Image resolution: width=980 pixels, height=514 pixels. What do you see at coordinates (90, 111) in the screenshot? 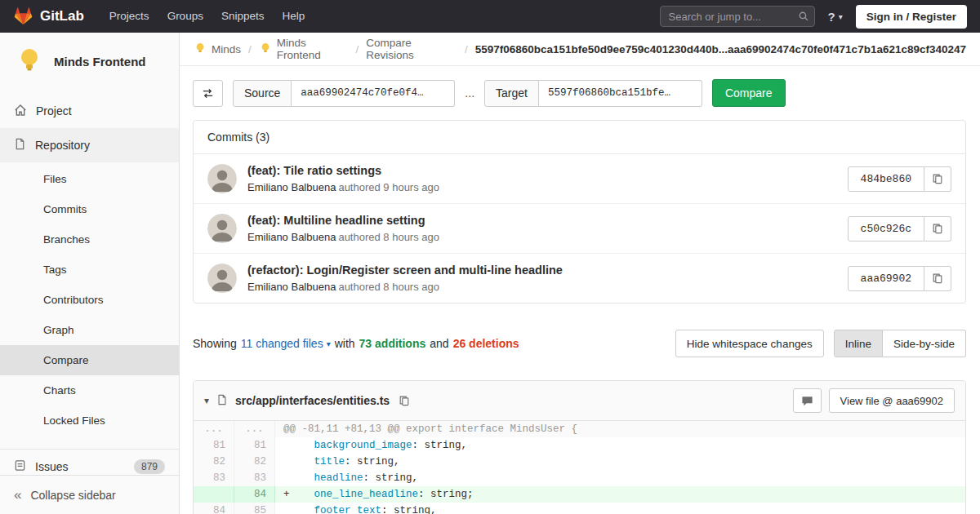
I see `sidebar-item-project: Project` at bounding box center [90, 111].